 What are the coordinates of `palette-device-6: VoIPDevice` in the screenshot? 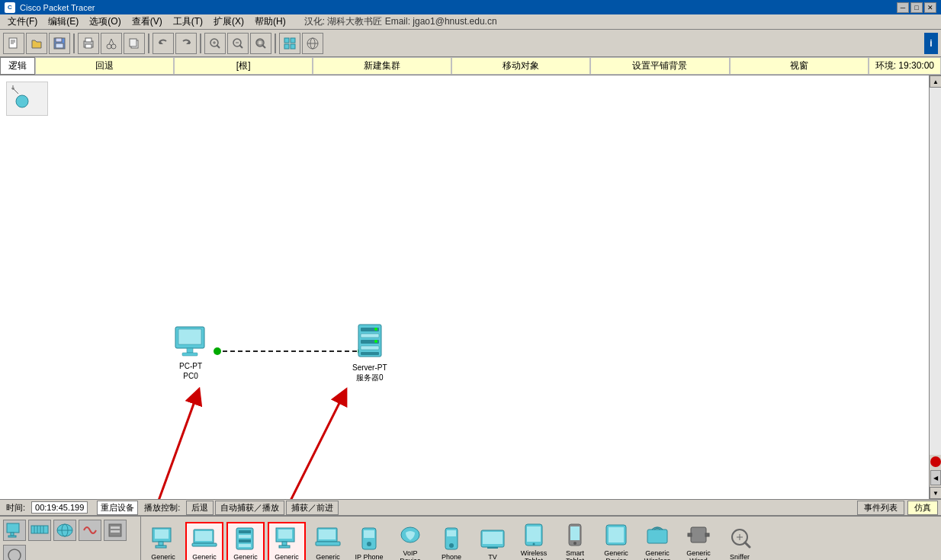 It's located at (410, 539).